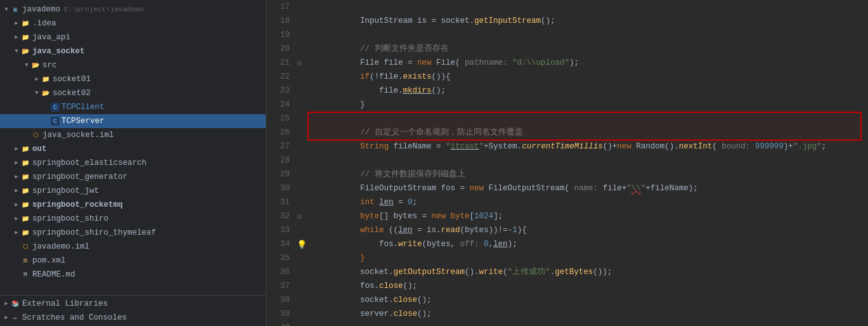  Describe the element at coordinates (133, 318) in the screenshot. I see `tree-item-scratches: ✏️ Scratches and Consoles` at that location.